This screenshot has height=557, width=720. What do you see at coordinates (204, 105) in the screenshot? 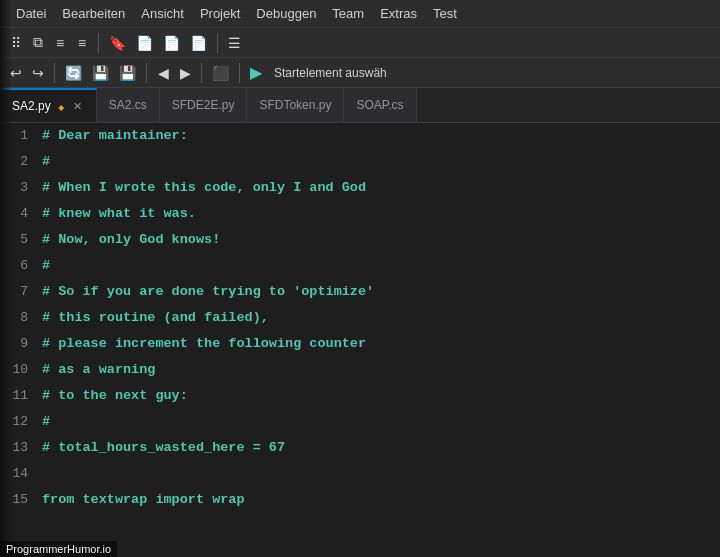
I see `tab-sfde2epy: SFDE2E.py` at bounding box center [204, 105].